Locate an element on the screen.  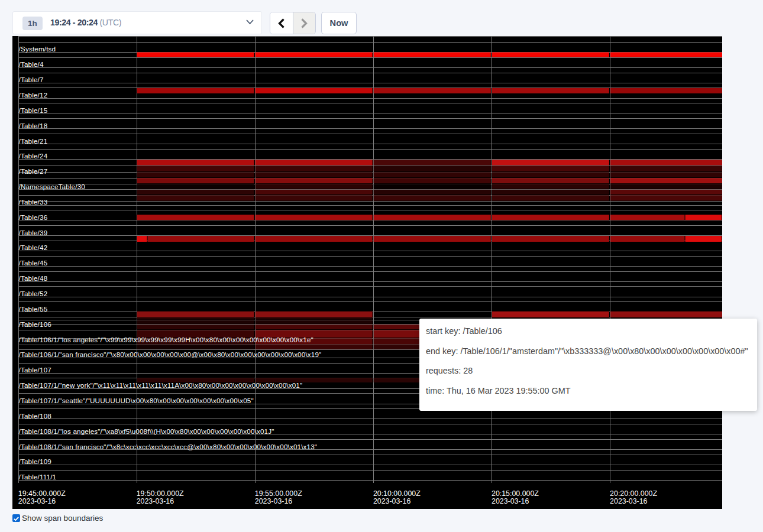
svg-text: 19:50:00.000Z is located at coordinates (160, 494).